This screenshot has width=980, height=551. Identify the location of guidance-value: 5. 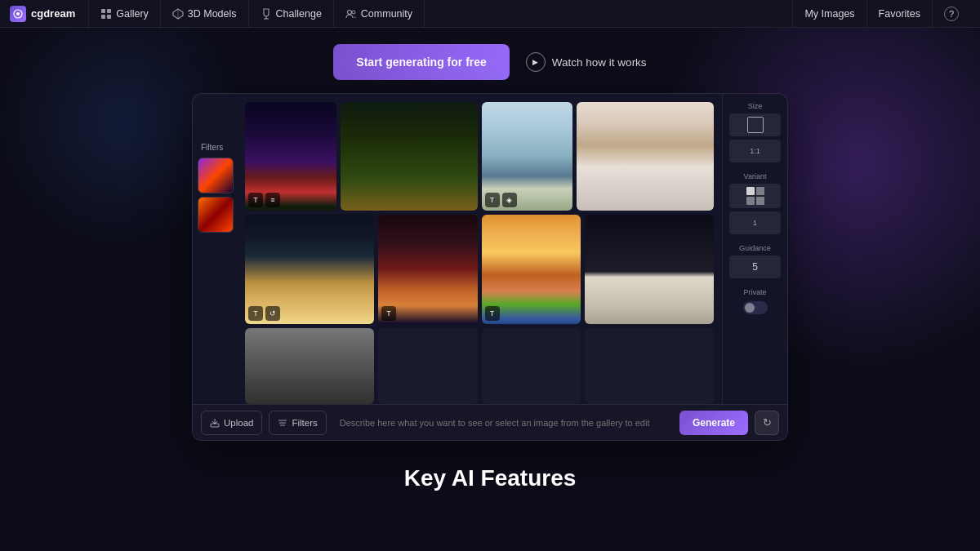
(755, 267).